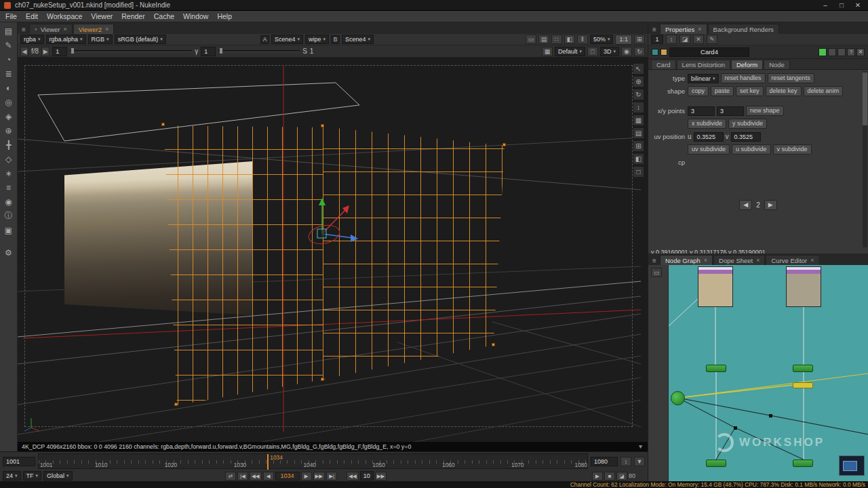  I want to click on set-key-button: set key, so click(750, 91).